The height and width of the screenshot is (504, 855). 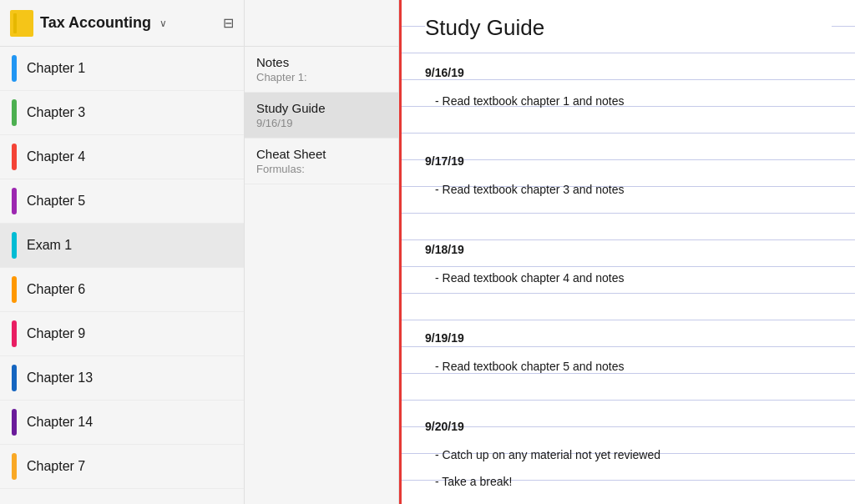 I want to click on middle-item-notes: NotesChapter 1:, so click(x=321, y=70).